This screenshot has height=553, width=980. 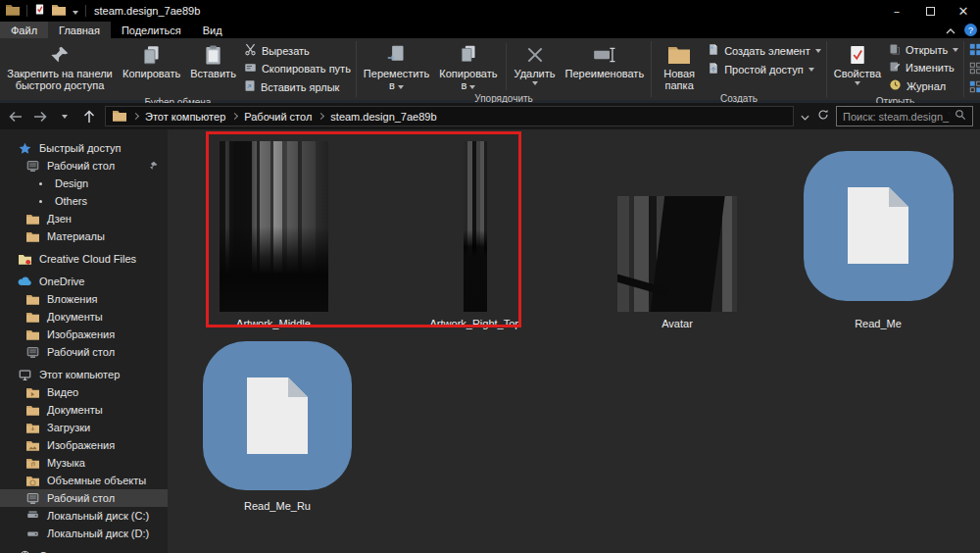 I want to click on breadcrumb-item: Рабочий стол, so click(x=278, y=117).